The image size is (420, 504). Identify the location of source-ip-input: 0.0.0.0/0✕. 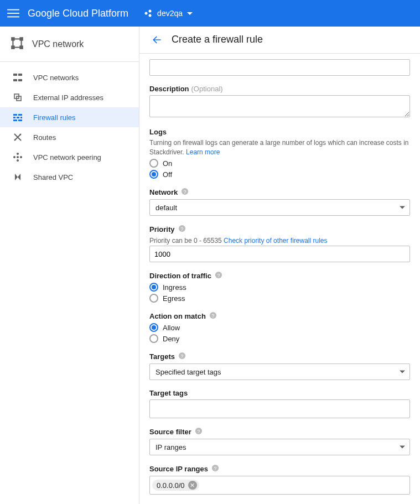
(280, 485).